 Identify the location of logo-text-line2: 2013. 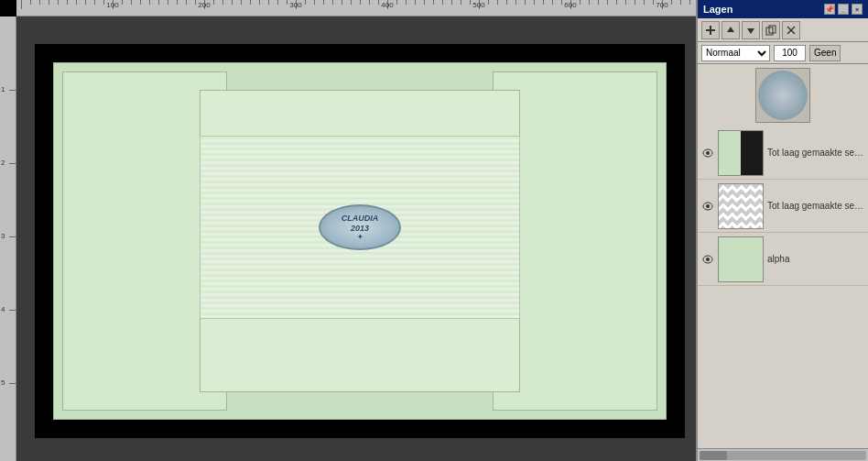
(360, 229).